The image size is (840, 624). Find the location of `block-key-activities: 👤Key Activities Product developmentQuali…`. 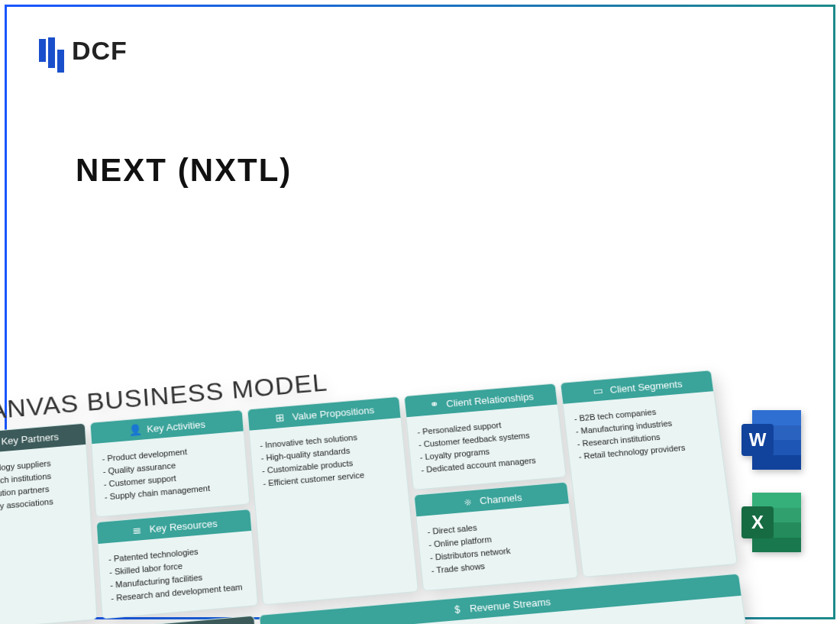

block-key-activities: 👤Key Activities Product developmentQuali… is located at coordinates (170, 463).